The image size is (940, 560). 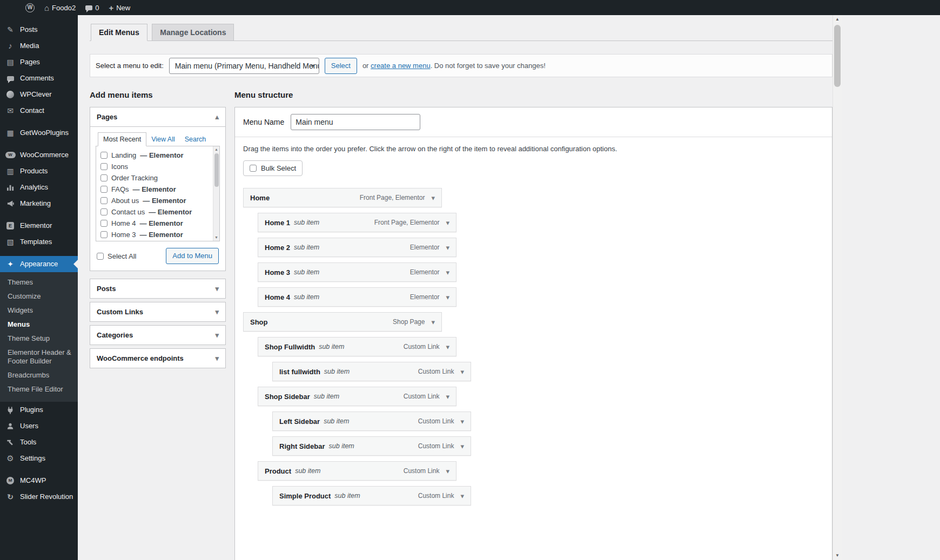 I want to click on sidebar-item-contact: Contact, so click(x=39, y=111).